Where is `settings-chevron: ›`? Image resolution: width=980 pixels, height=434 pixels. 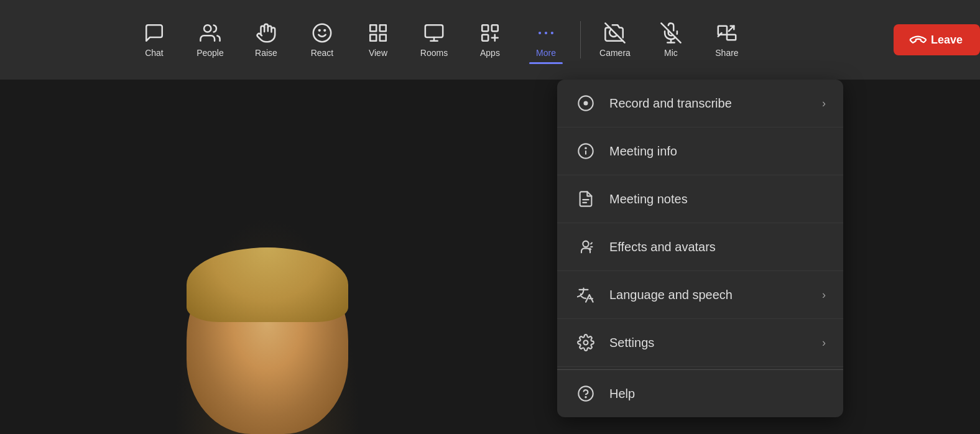 settings-chevron: › is located at coordinates (824, 343).